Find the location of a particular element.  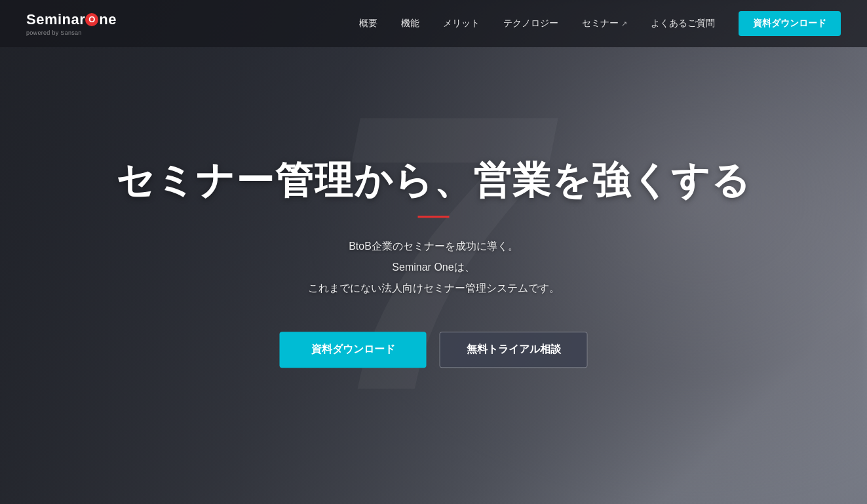

logo: Seminar One powered by Sansan is located at coordinates (71, 24).